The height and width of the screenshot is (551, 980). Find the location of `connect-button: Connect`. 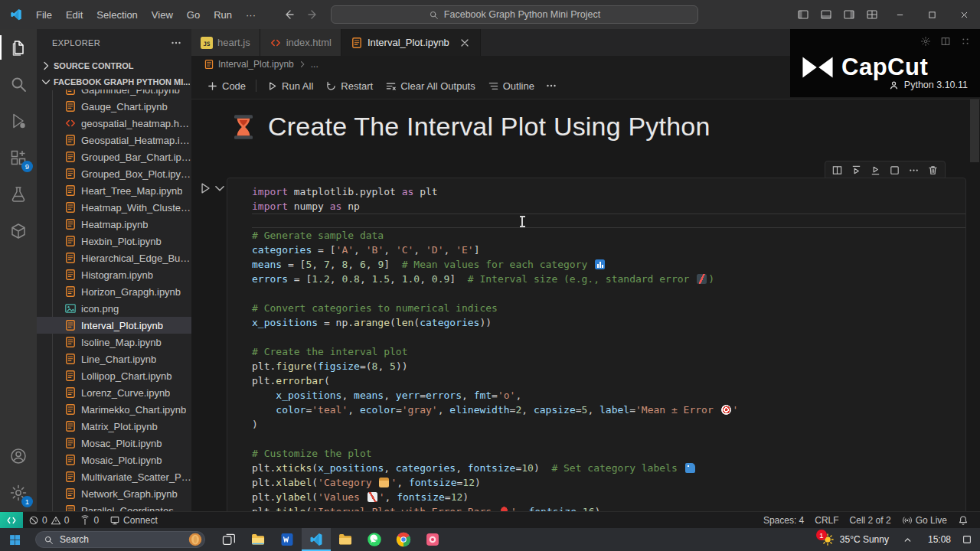

connect-button: Connect is located at coordinates (133, 520).